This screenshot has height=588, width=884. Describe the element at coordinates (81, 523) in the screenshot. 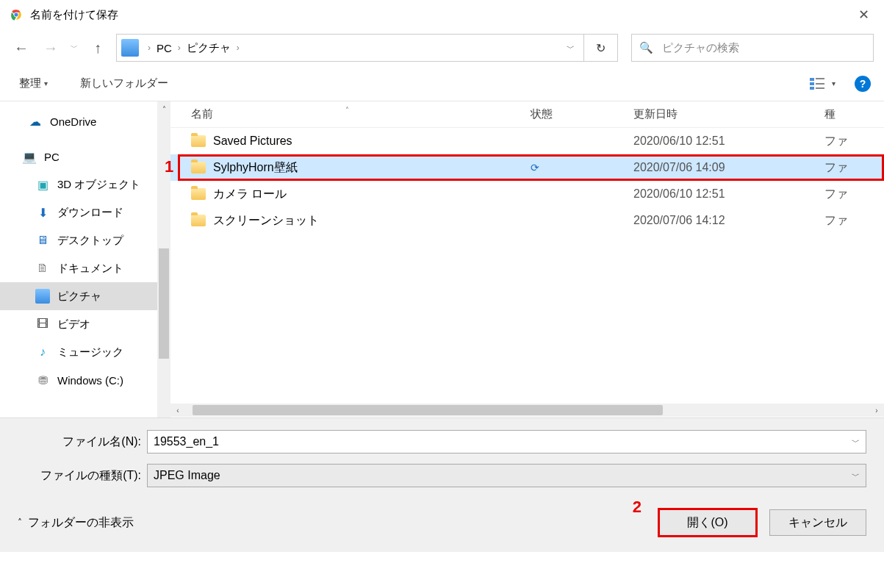

I see `hide-folders-label: フォルダーの非表示` at that location.